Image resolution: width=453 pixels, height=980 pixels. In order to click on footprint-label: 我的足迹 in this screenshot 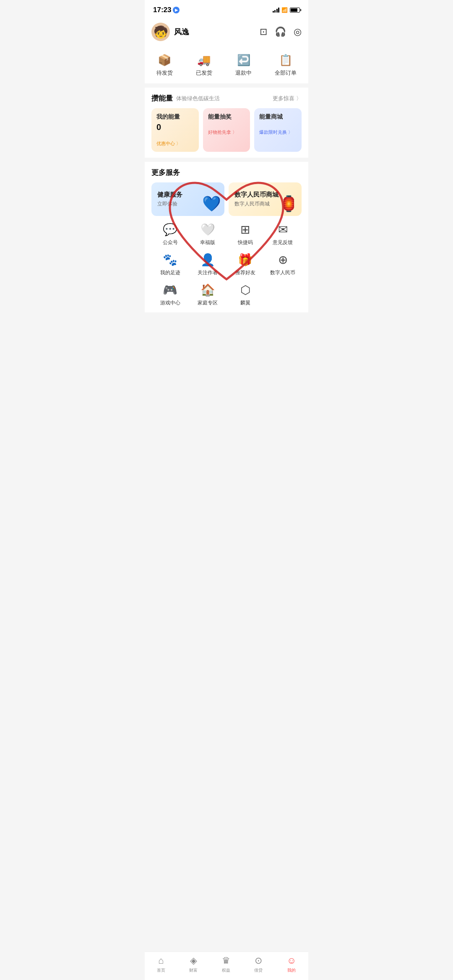, I will do `click(170, 273)`.